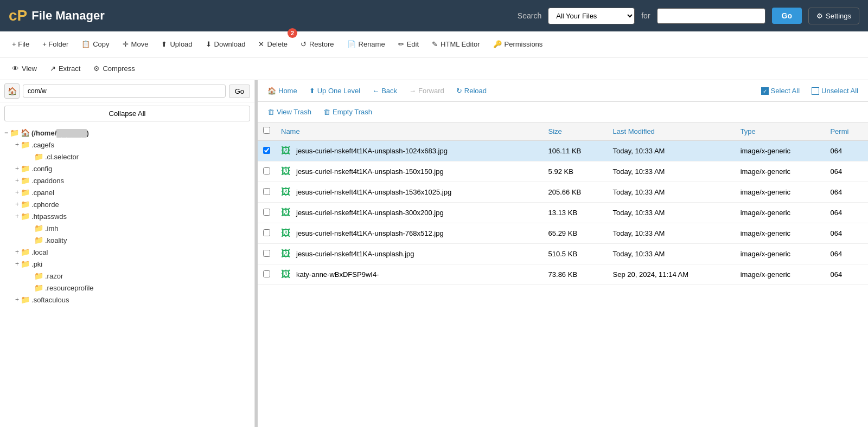 This screenshot has height=427, width=868. What do you see at coordinates (780, 131) in the screenshot?
I see `col-type-header: Type` at bounding box center [780, 131].